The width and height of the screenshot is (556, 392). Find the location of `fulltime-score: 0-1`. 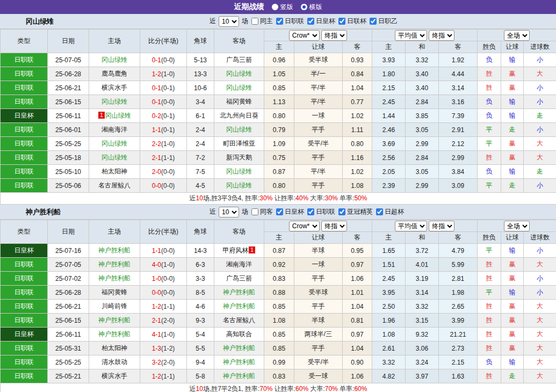

fulltime-score: 0-1 is located at coordinates (157, 102).